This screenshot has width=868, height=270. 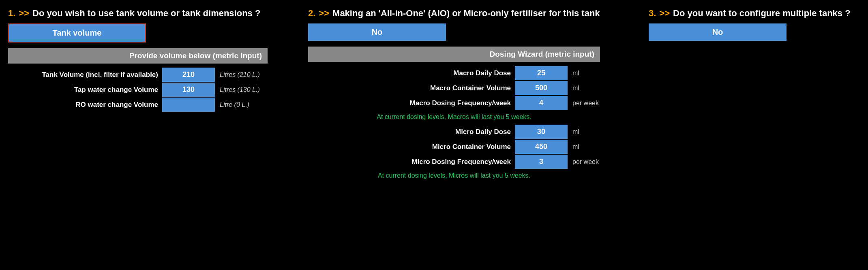 I want to click on section-3-arrow: >>, so click(x=664, y=13).